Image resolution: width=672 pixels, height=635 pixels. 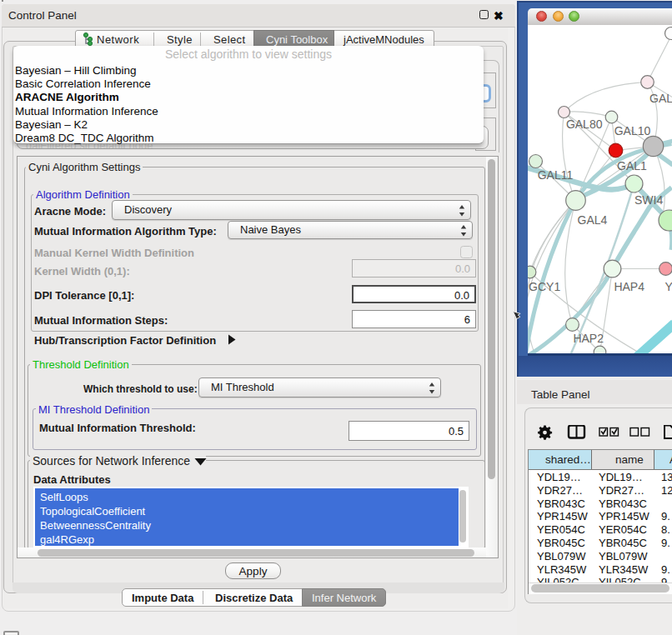 I want to click on svg-text: HAP4, so click(x=629, y=287).